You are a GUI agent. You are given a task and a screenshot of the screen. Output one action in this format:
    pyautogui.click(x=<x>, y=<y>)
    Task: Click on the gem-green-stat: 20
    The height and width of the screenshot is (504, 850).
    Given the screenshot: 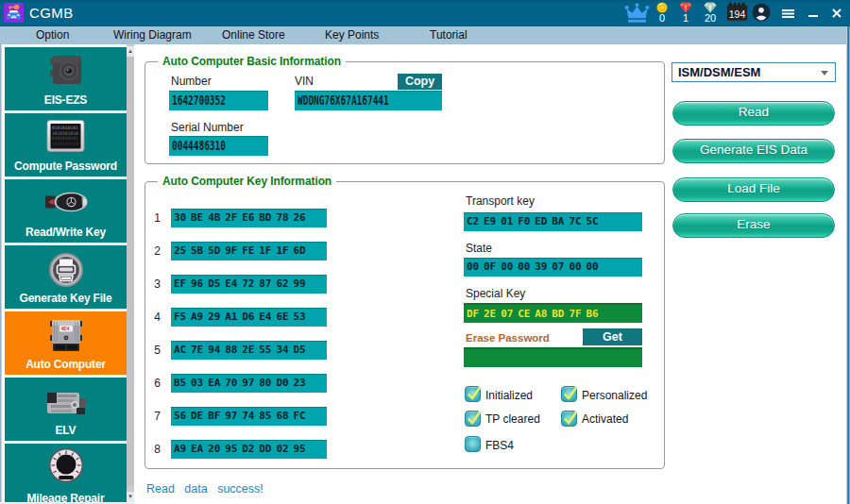 What is the action you would take?
    pyautogui.click(x=710, y=13)
    